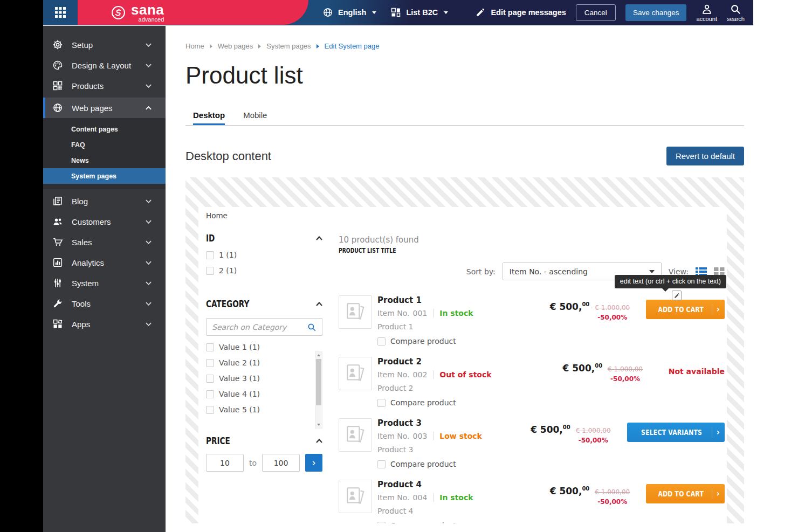 This screenshot has width=798, height=532. Describe the element at coordinates (258, 347) in the screenshot. I see `filter-option: Value 1 (1)` at that location.